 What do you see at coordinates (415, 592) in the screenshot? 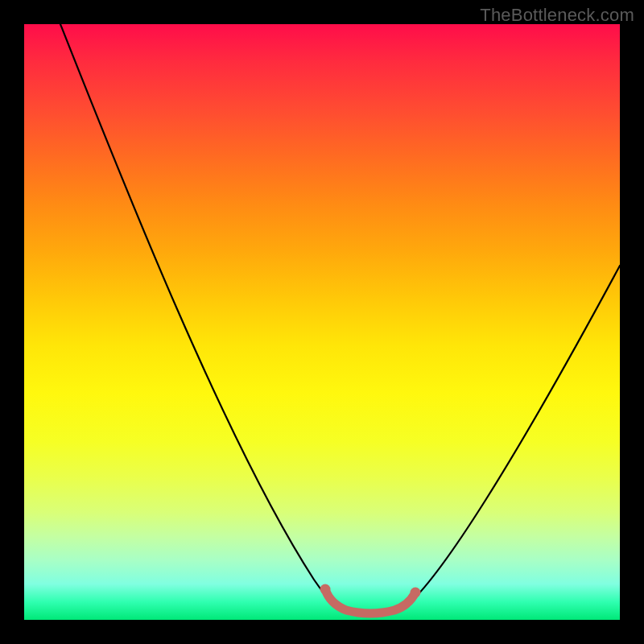
I see `flat-bottom-right-dot` at bounding box center [415, 592].